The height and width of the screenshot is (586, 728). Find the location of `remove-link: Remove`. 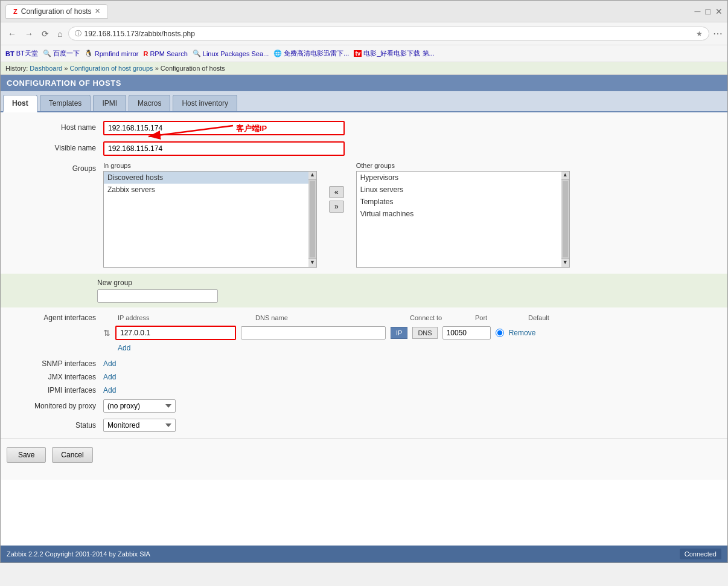

remove-link: Remove is located at coordinates (523, 333).